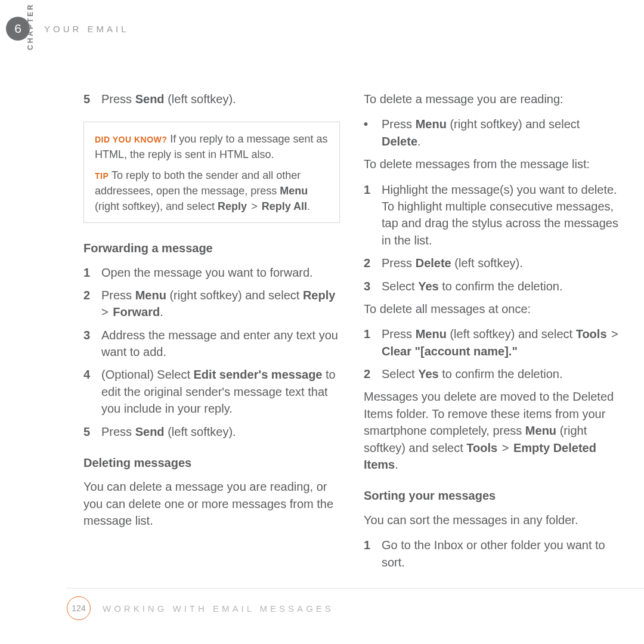  I want to click on chapter-label: CHAPTER, so click(30, 26).